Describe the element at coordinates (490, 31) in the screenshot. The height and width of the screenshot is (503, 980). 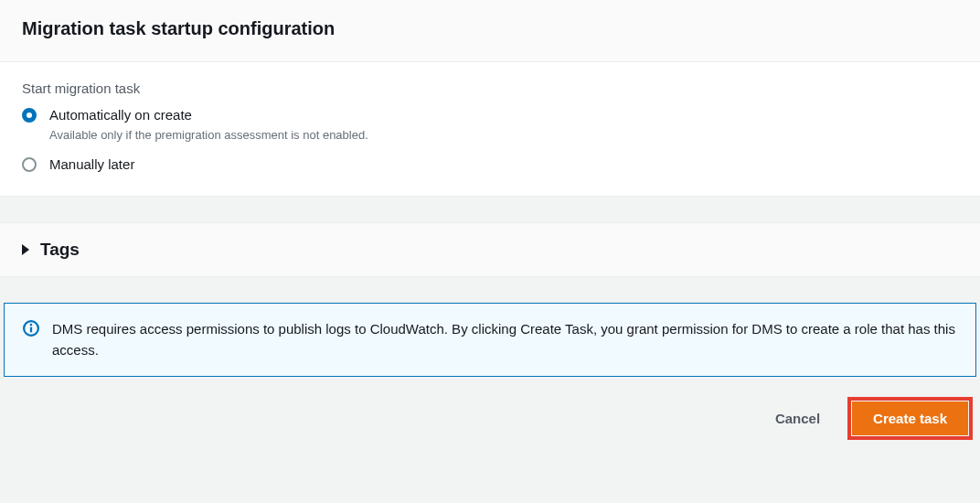
I see `config-panel-header: Migration task startup configuration` at that location.